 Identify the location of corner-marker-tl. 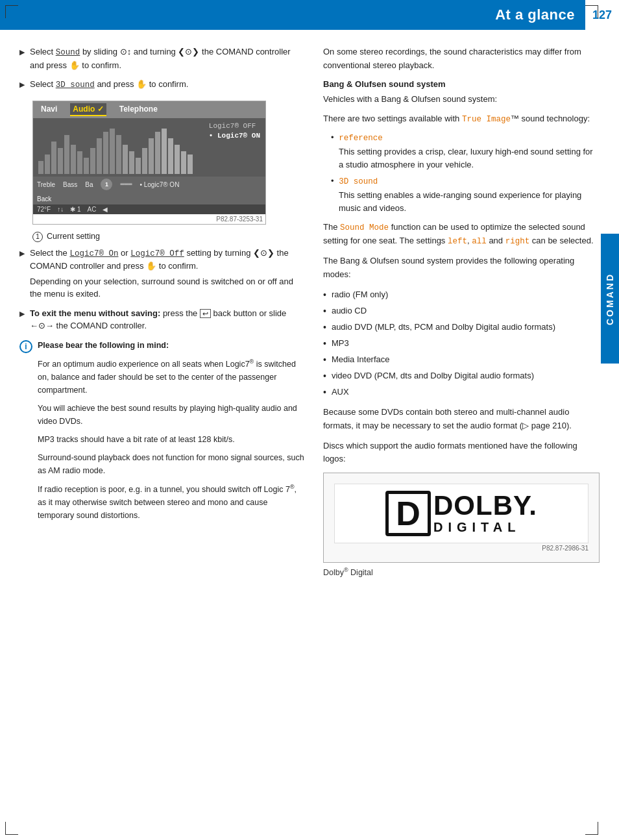
(12, 12).